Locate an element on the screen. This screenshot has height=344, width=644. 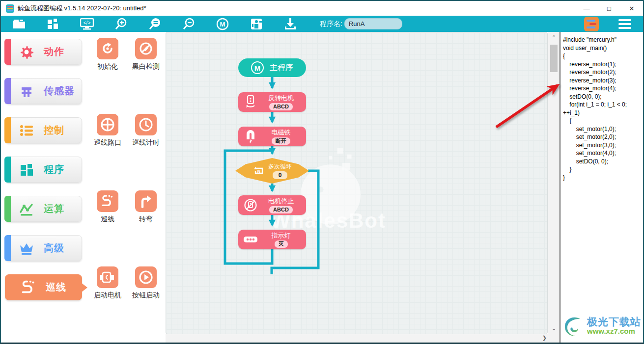
indicator-light-icon is located at coordinates (251, 239).